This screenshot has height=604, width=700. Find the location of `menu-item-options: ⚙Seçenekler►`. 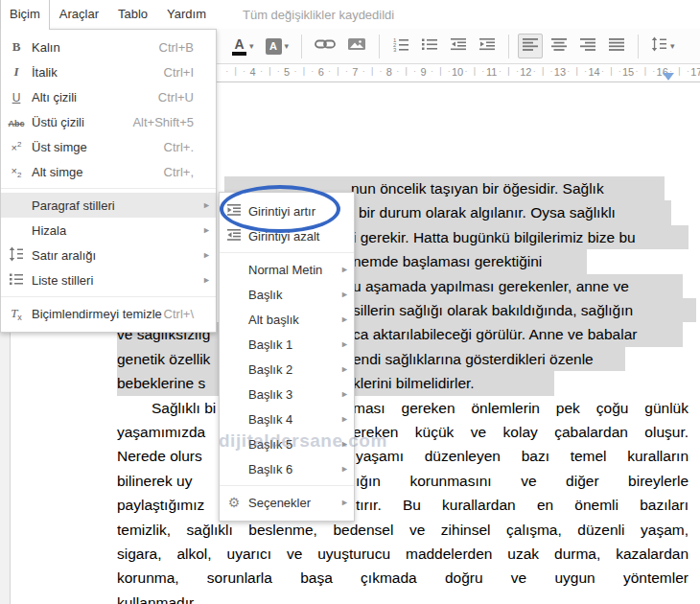

menu-item-options: ⚙Seçenekler► is located at coordinates (287, 502).